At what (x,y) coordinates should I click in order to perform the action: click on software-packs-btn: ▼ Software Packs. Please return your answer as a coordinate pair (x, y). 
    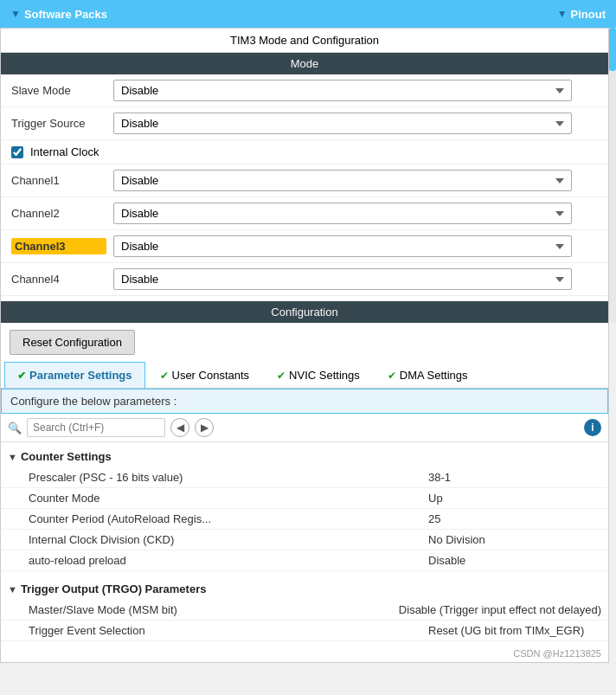
    Looking at the image, I should click on (59, 14).